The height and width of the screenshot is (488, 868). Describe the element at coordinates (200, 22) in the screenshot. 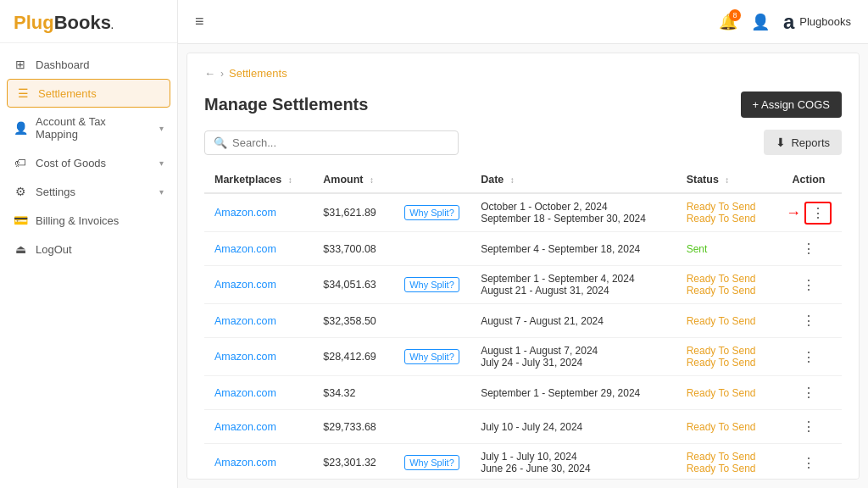

I see `hamburger-menu: ≡` at that location.